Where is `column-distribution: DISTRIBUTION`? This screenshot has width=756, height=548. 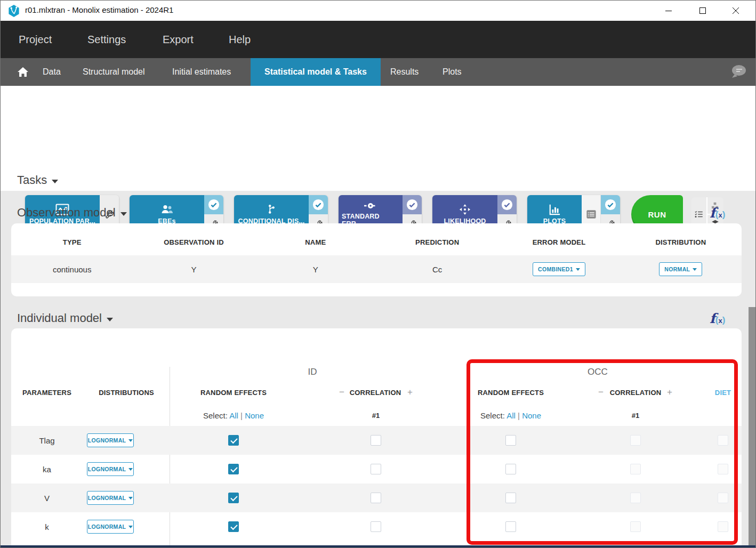
column-distribution: DISTRIBUTION is located at coordinates (681, 242).